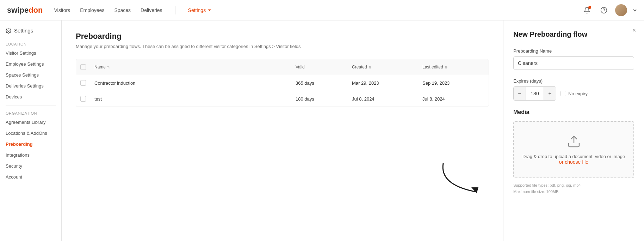 Image resolution: width=644 pixels, height=241 pixels. What do you see at coordinates (210, 10) in the screenshot?
I see `chevron-down-icon` at bounding box center [210, 10].